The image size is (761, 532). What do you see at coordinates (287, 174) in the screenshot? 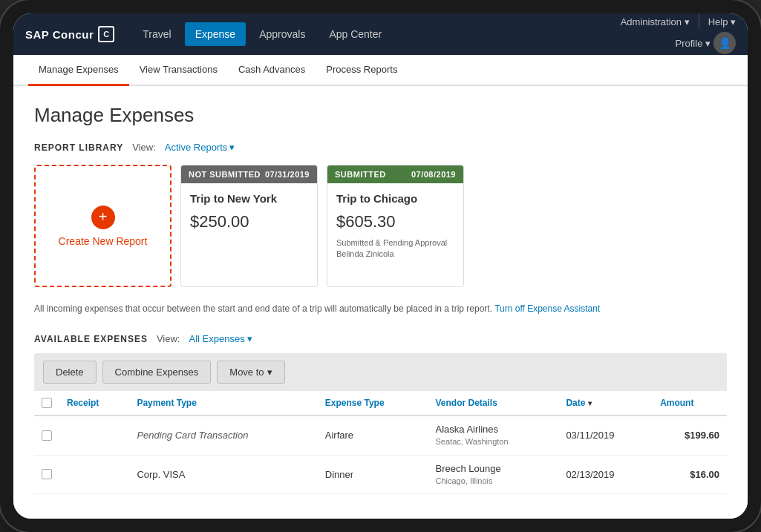
I see `not-submitted-date: 07/31/2019` at bounding box center [287, 174].